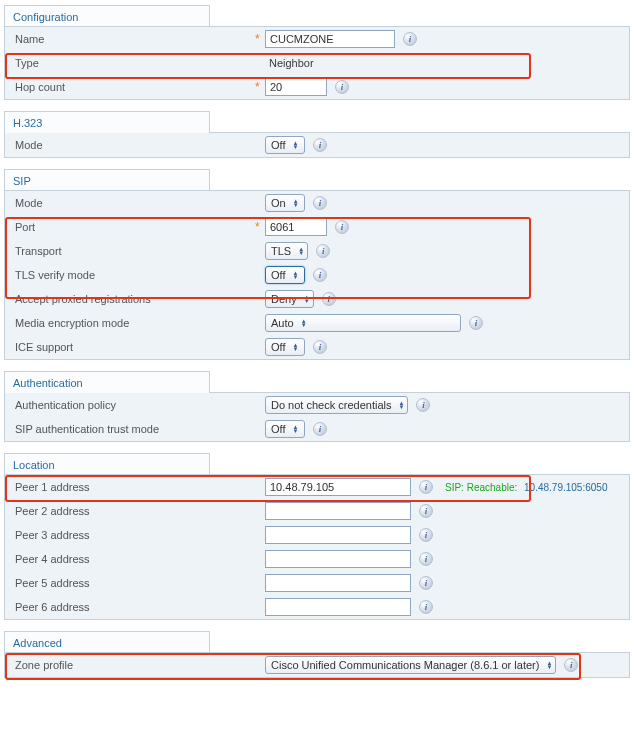 The height and width of the screenshot is (756, 634). I want to click on peer4-input, so click(338, 559).